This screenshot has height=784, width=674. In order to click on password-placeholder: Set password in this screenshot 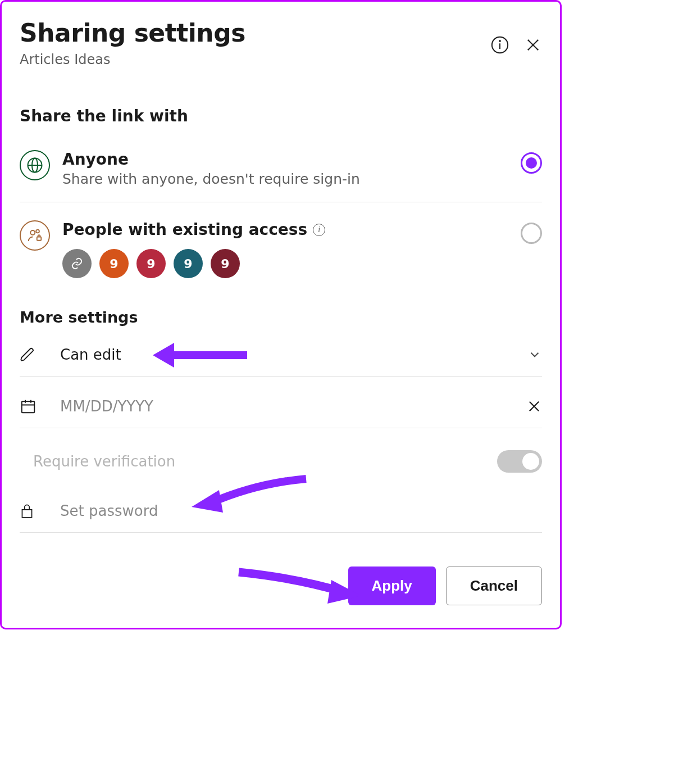, I will do `click(301, 511)`.